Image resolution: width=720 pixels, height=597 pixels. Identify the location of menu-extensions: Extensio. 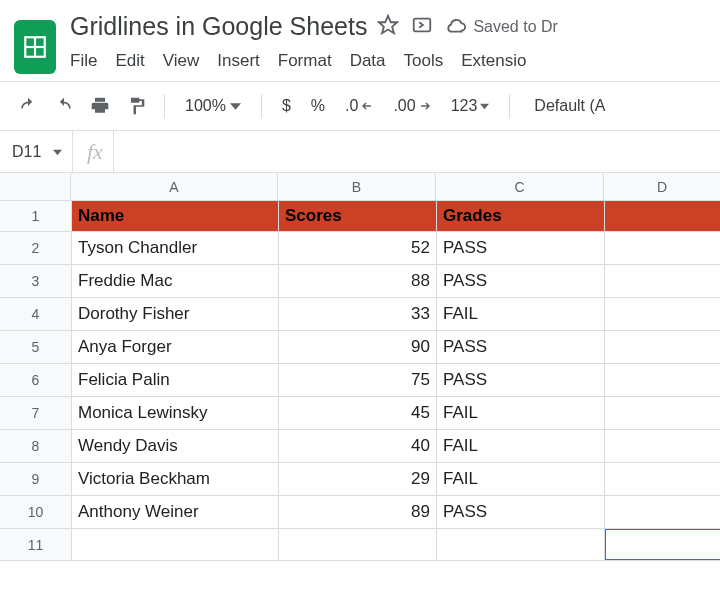
(494, 61).